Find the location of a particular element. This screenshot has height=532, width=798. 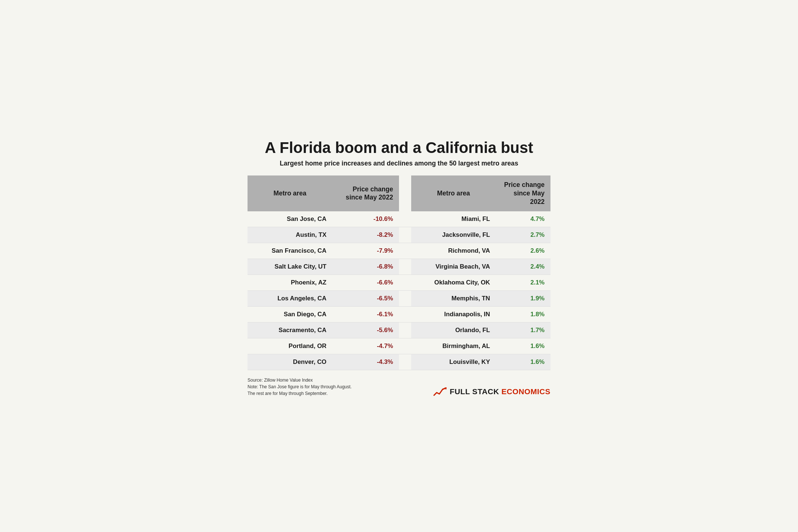

metro-left: San Francisco, CA is located at coordinates (290, 250).